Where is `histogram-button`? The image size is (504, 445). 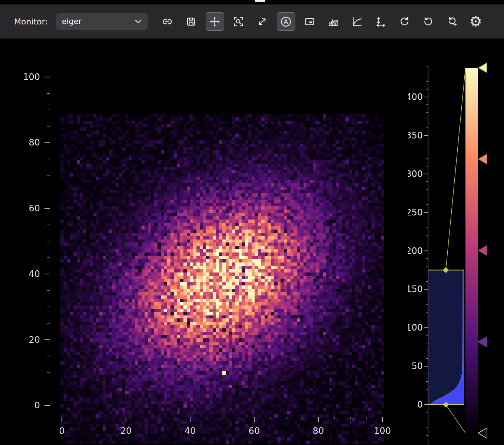 histogram-button is located at coordinates (334, 21).